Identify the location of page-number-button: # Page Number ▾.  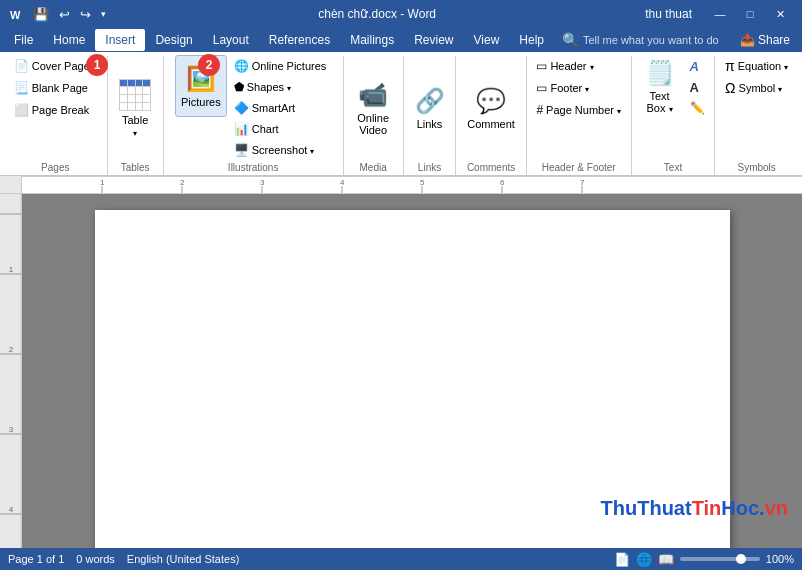
(578, 110).